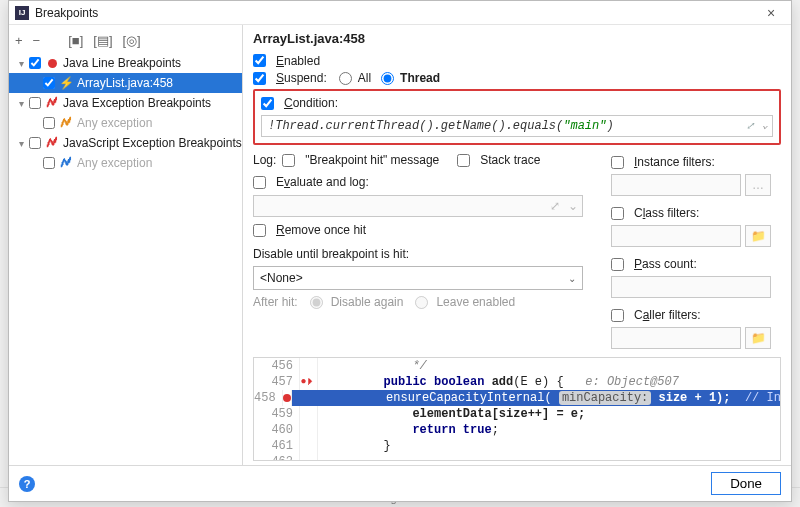 This screenshot has width=800, height=507. I want to click on gutter-icon: ●⏵, so click(308, 382).